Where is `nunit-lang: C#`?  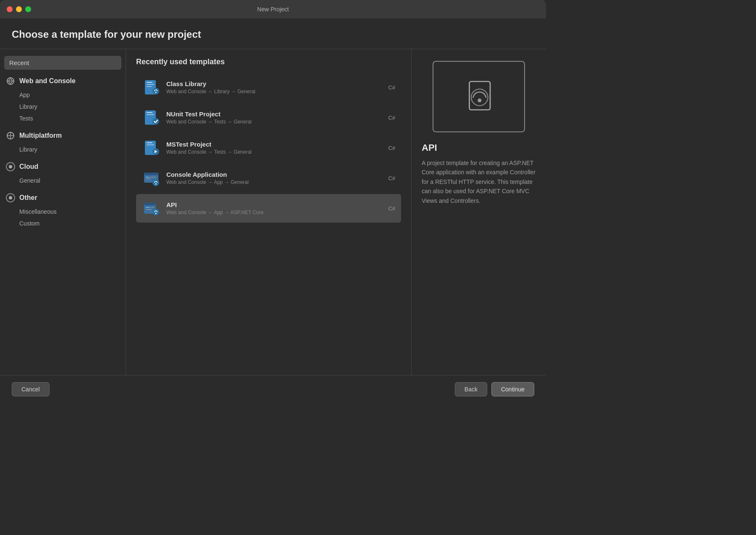 nunit-lang: C# is located at coordinates (391, 118).